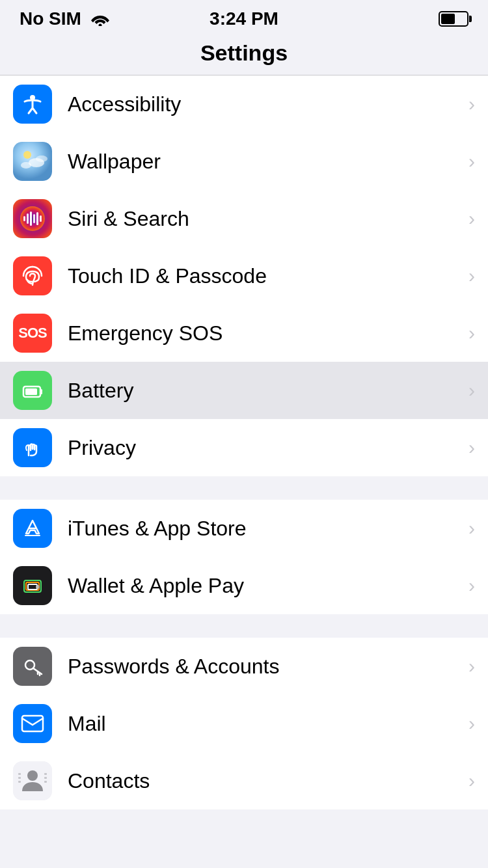 Image resolution: width=488 pixels, height=868 pixels. Describe the element at coordinates (244, 53) in the screenshot. I see `page-title: Settings` at that location.